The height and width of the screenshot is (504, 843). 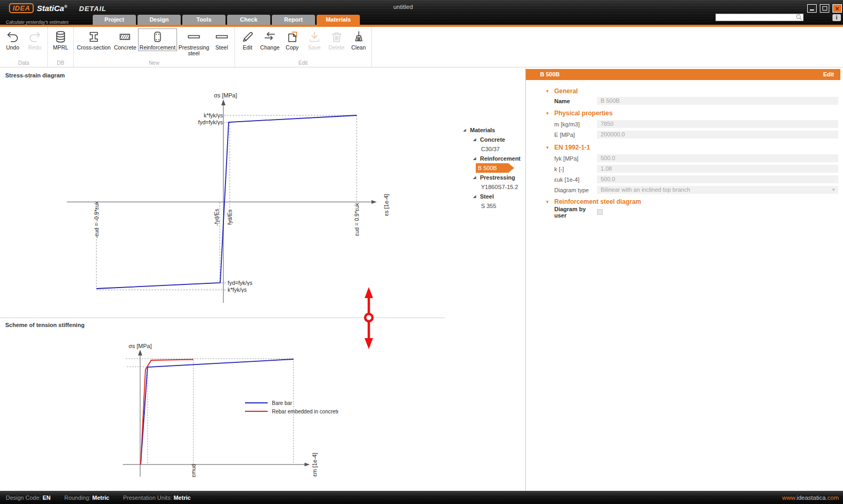 What do you see at coordinates (683, 75) in the screenshot?
I see `properties-header: B 500B Edit` at bounding box center [683, 75].